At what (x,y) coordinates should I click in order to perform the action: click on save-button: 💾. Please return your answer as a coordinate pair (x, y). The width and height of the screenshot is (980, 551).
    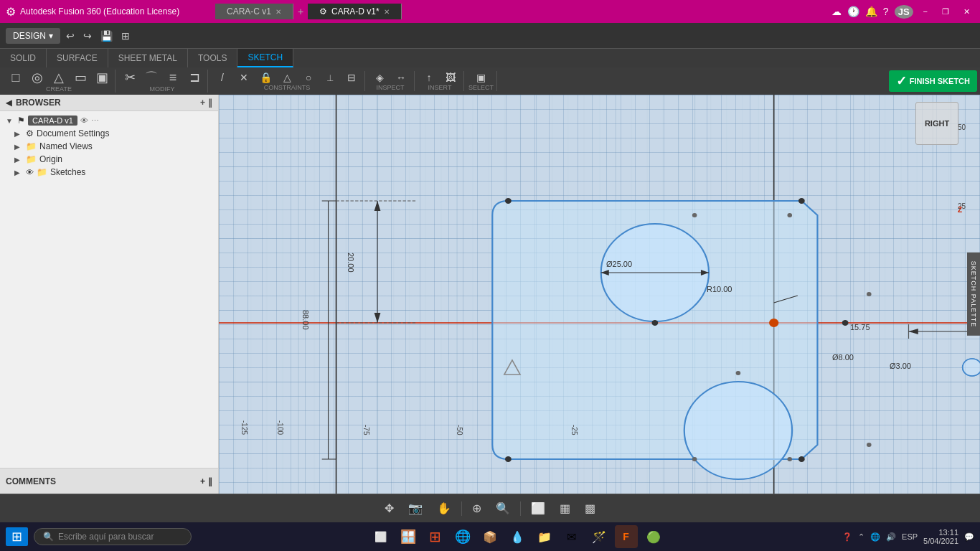
    Looking at the image, I should click on (106, 36).